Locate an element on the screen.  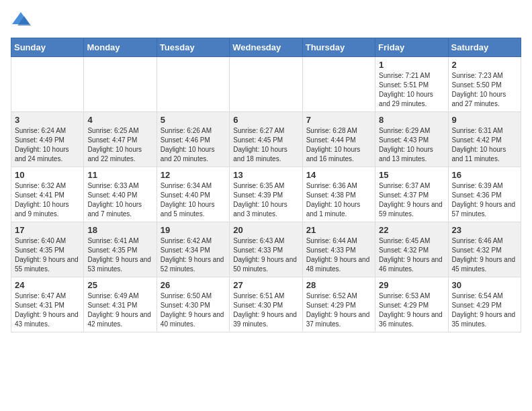
day-number: 6 is located at coordinates (266, 120).